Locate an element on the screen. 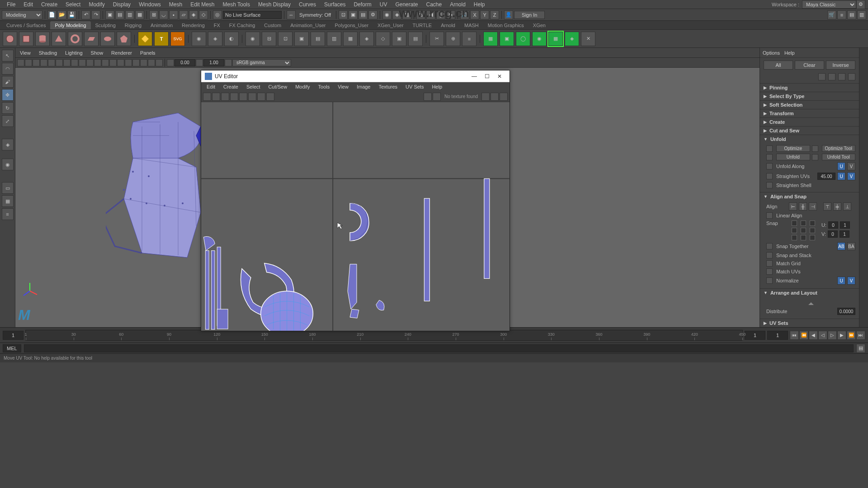 The image size is (868, 488). menu-surfaces: Surfaces is located at coordinates (335, 5).